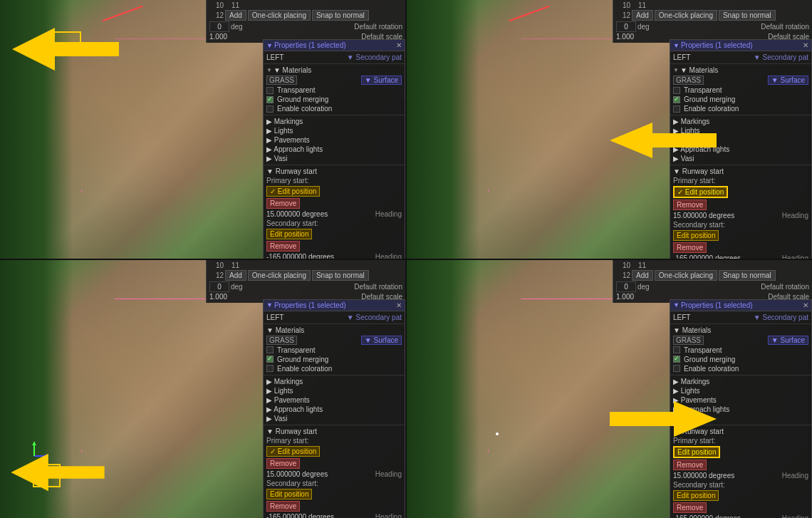 Image resolution: width=812 pixels, height=518 pixels. I want to click on markings-br: ▶ Markings, so click(691, 382).